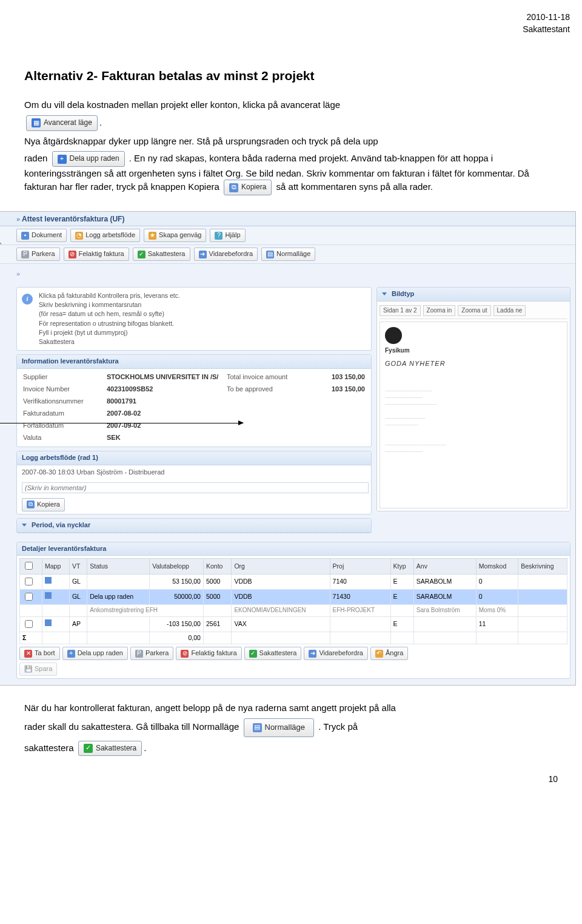 This screenshot has width=582, height=924. I want to click on bottom-para1: När du har kontrollerat fakturan, angett…, so click(291, 708).